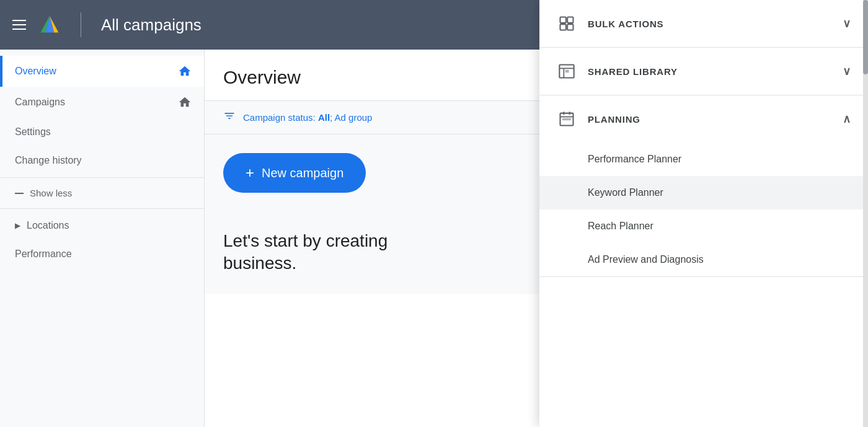 The height and width of the screenshot is (427, 868). What do you see at coordinates (704, 119) in the screenshot?
I see `planning-header: PLANNING ∧` at bounding box center [704, 119].